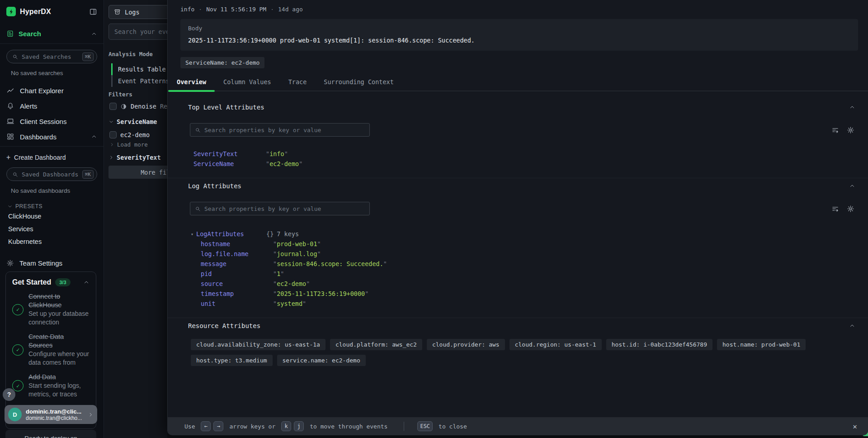 The width and height of the screenshot is (868, 438). I want to click on attribute-value: journal.log, so click(297, 254).